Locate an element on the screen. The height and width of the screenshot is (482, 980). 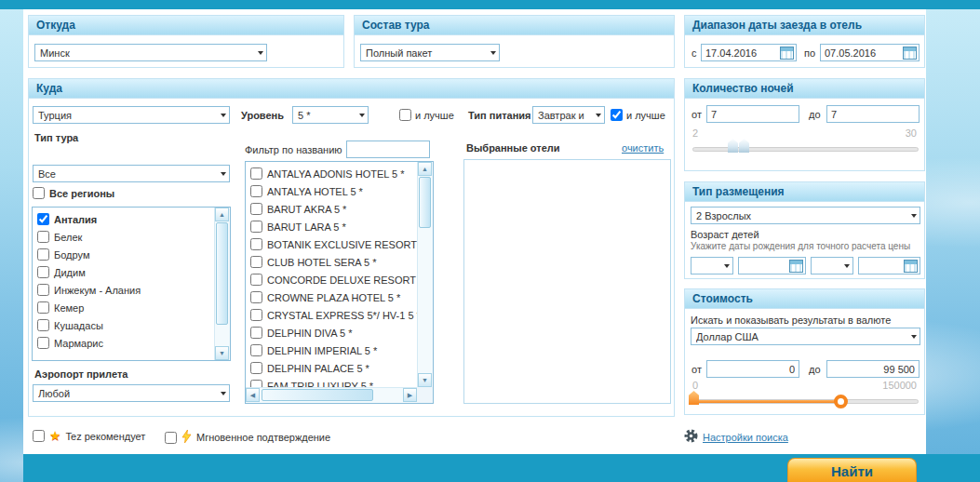
tour-type-select: Все is located at coordinates (131, 173).